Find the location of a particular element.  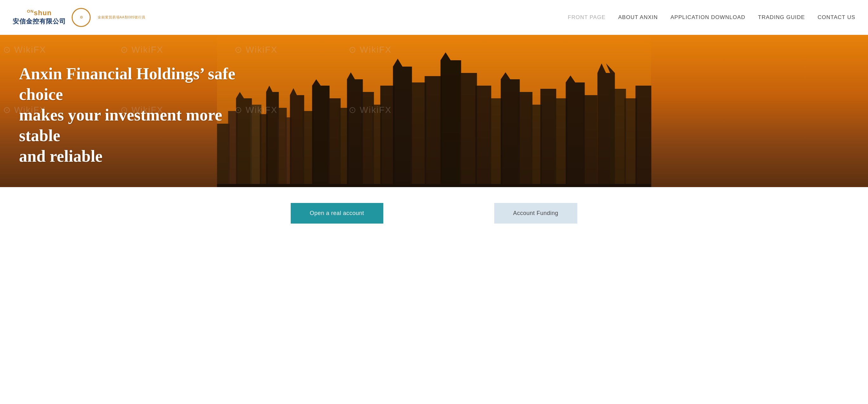

nav-front-page: FRONT PAGE is located at coordinates (587, 18).